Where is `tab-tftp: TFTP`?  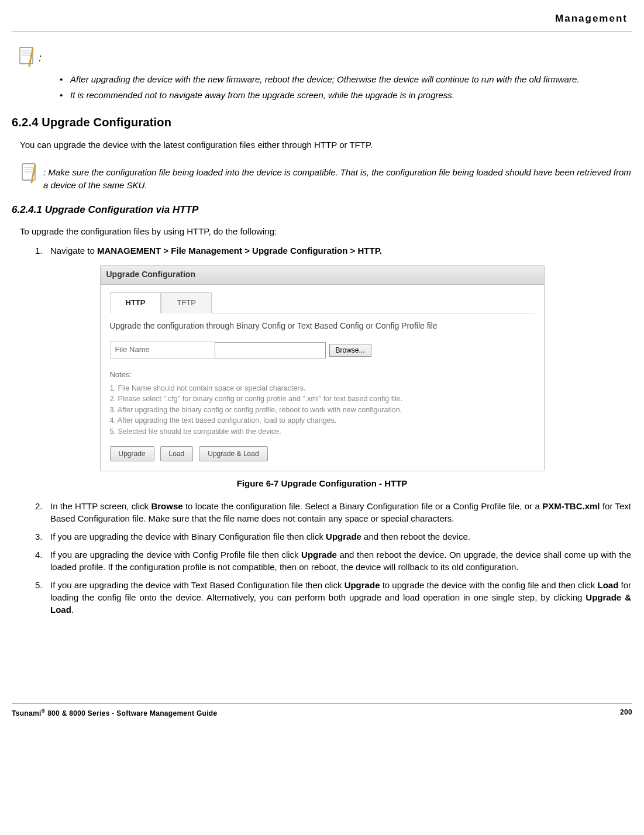 tab-tftp: TFTP is located at coordinates (186, 303).